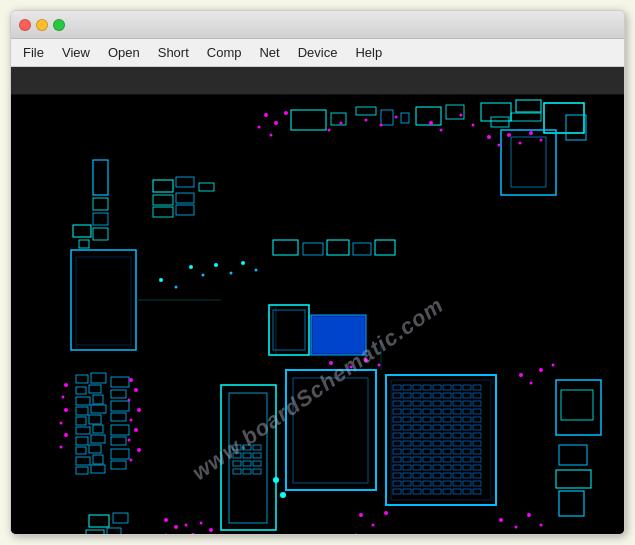 The width and height of the screenshot is (635, 545). What do you see at coordinates (269, 52) in the screenshot?
I see `menu-net: Net` at bounding box center [269, 52].